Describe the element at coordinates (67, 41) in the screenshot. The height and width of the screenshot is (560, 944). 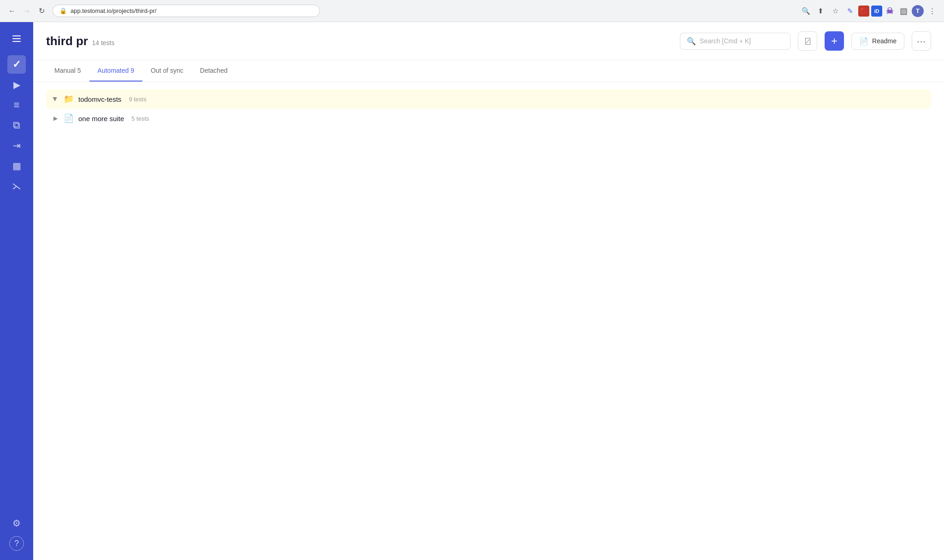
I see `project-title: third pr` at that location.